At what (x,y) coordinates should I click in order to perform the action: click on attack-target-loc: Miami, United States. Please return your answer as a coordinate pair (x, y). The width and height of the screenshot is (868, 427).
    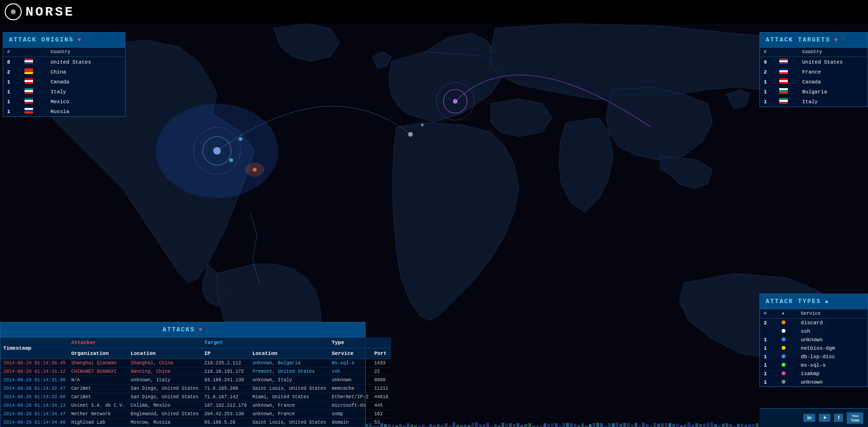
    Looking at the image, I should click on (289, 397).